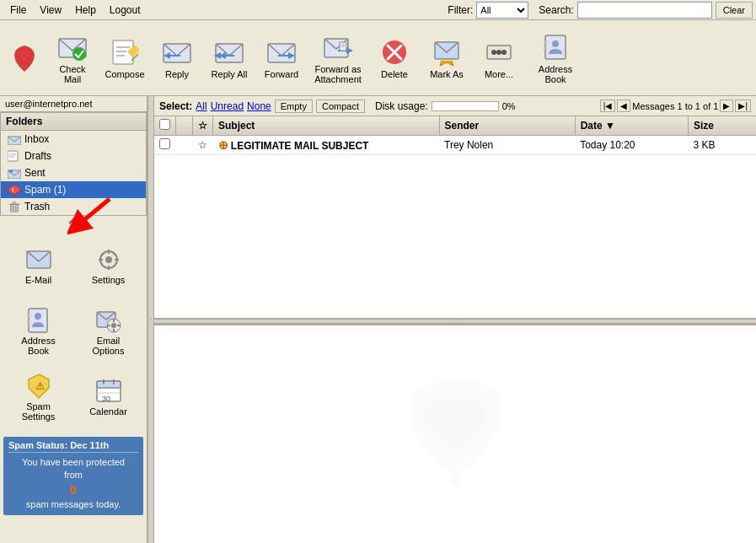 This screenshot has height=543, width=756. What do you see at coordinates (73, 207) in the screenshot?
I see `folder-trash: Trash` at bounding box center [73, 207].